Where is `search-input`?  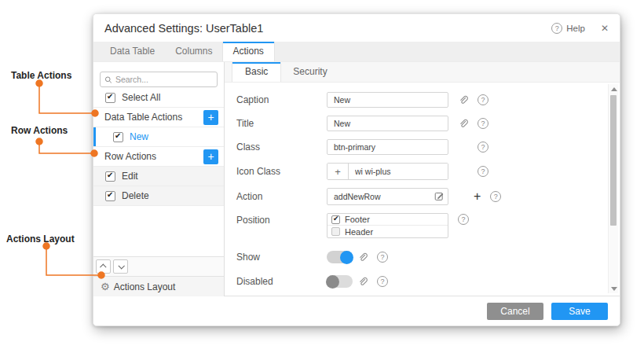 search-input is located at coordinates (164, 79).